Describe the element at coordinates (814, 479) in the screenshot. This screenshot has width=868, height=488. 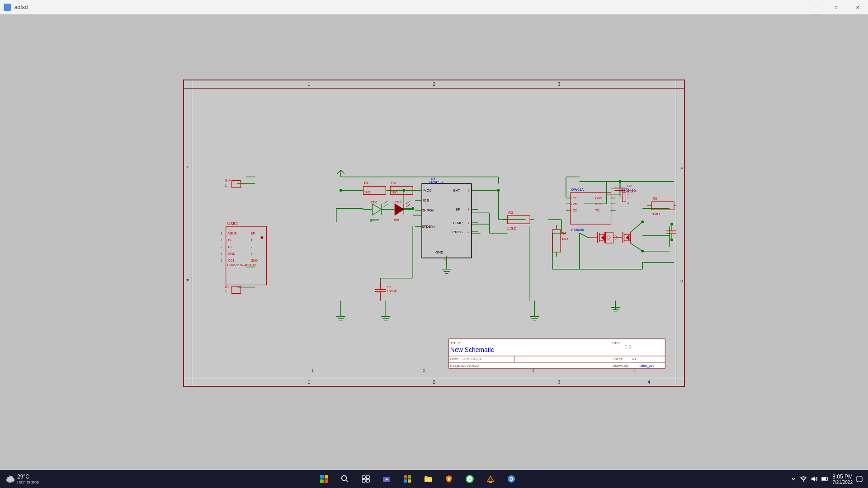
I see `volume-icon` at that location.